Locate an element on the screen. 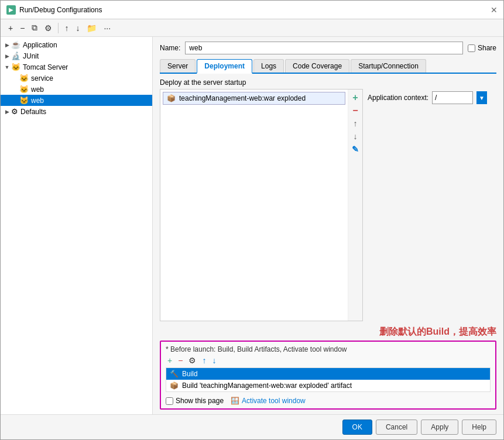 The height and width of the screenshot is (440, 504). deploy-side-buttons: + − ↑ ↓ ✎ is located at coordinates (355, 205).